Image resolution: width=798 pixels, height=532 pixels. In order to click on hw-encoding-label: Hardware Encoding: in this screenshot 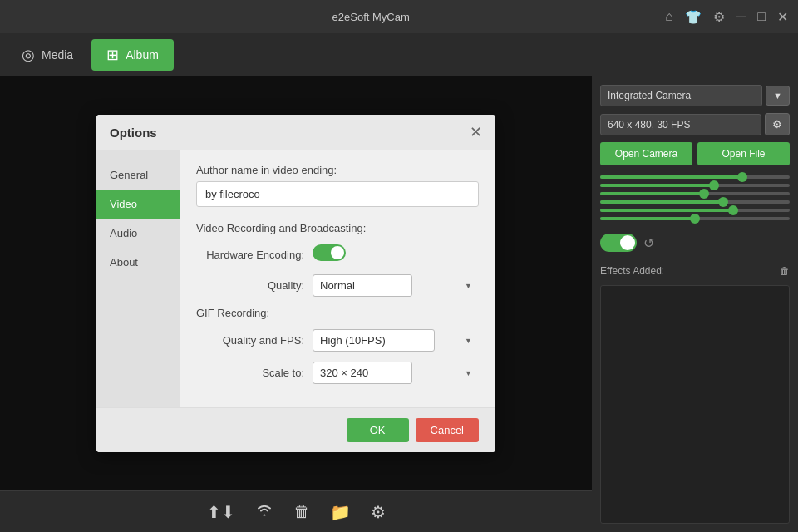, I will do `click(250, 254)`.